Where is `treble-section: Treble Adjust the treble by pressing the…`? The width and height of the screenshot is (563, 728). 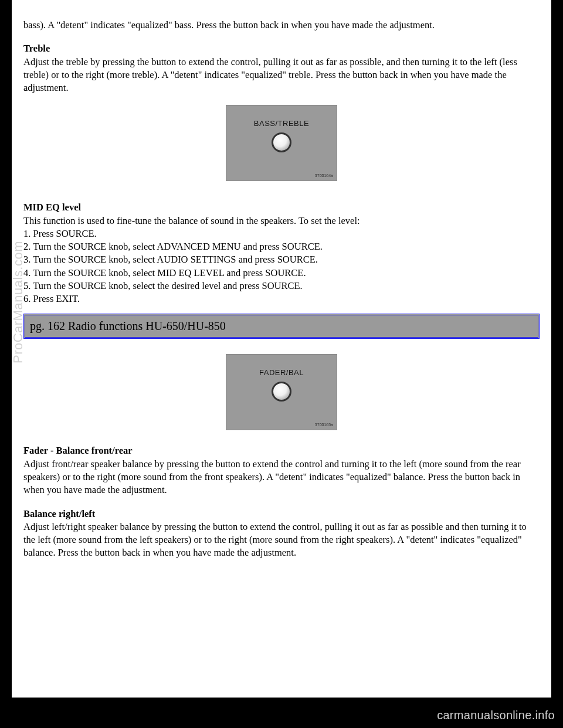 treble-section: Treble Adjust the treble by pressing the… is located at coordinates (282, 68).